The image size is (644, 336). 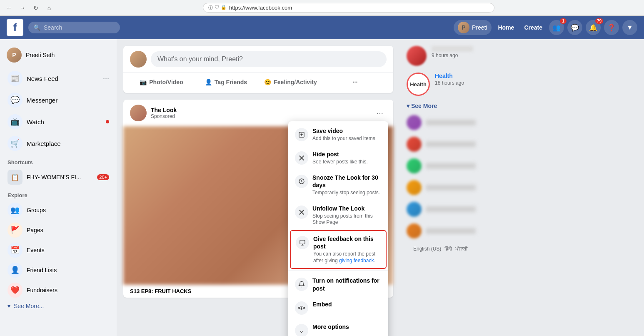 I want to click on post-options-button: ···, so click(x=380, y=113).